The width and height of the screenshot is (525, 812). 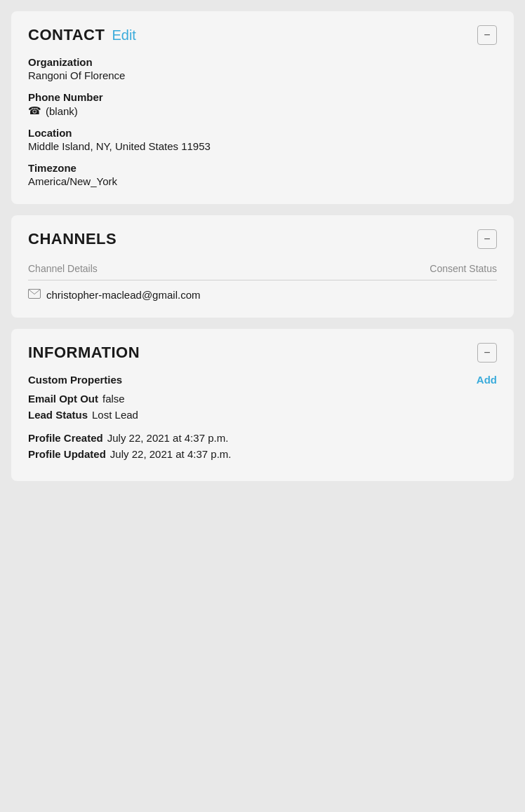 I want to click on info-spacer, so click(x=262, y=428).